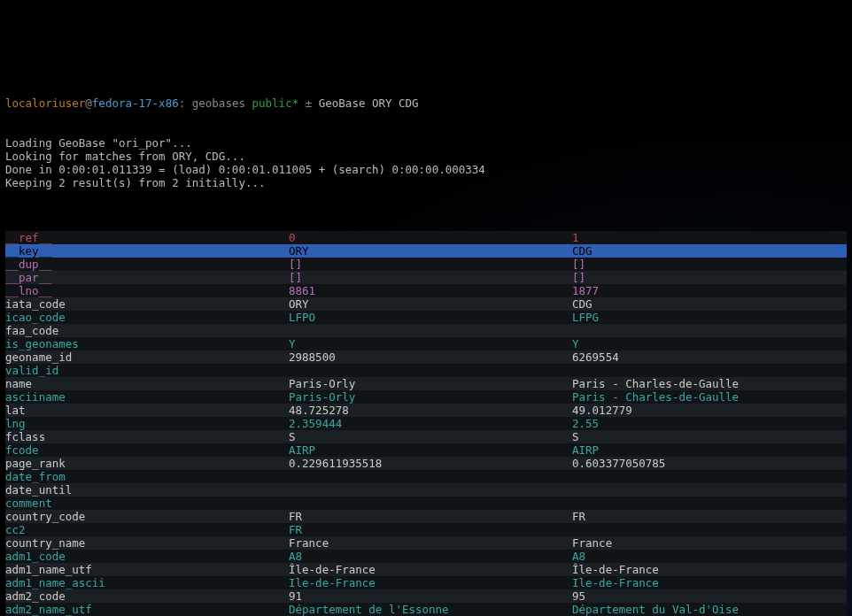  Describe the element at coordinates (709, 317) in the screenshot. I see `value-col-1: LFPG` at that location.